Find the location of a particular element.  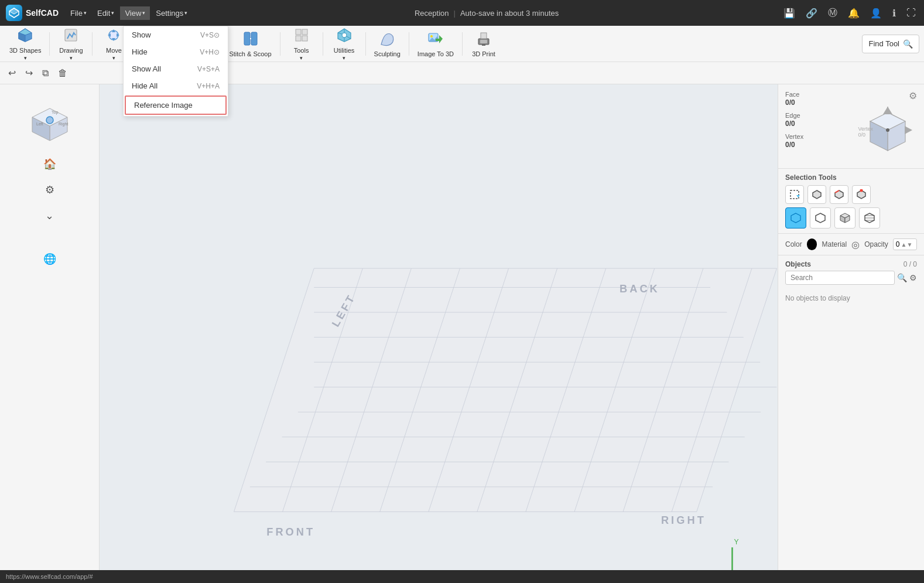

svg-text: Top is located at coordinates (55, 112).